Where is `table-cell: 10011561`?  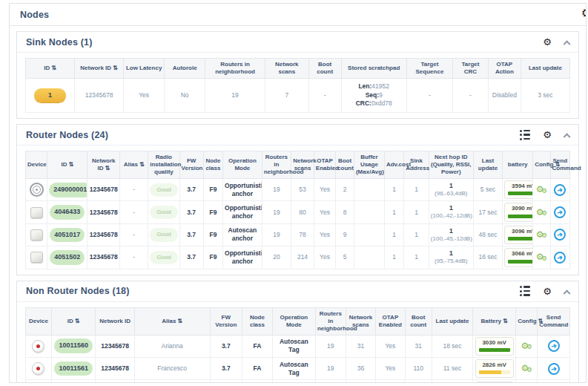 table-cell: 10011561 is located at coordinates (73, 368).